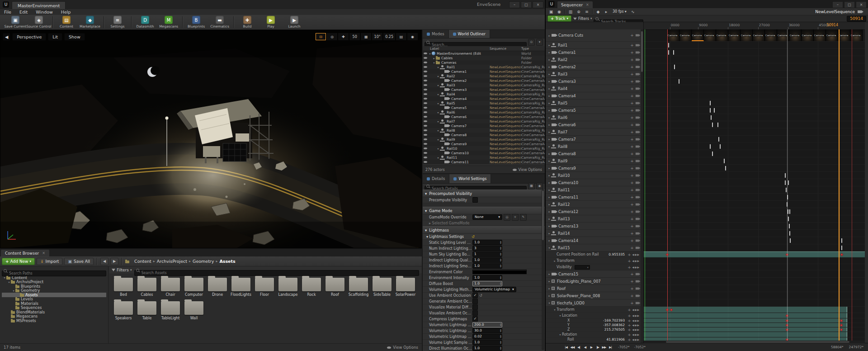 Image resolution: width=868 pixels, height=351 pixels. I want to click on tree-item-archvisproject: ▾ArchvisProject, so click(54, 282).